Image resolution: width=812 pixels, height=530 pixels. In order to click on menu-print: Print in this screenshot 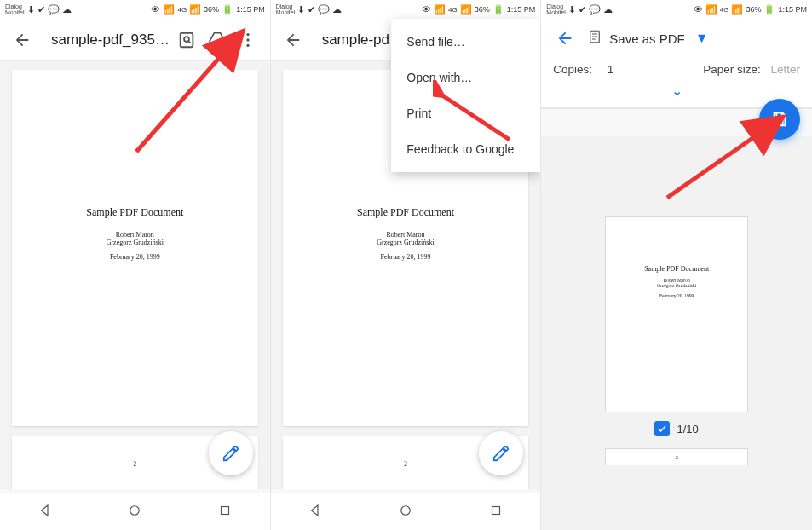, I will do `click(465, 113)`.